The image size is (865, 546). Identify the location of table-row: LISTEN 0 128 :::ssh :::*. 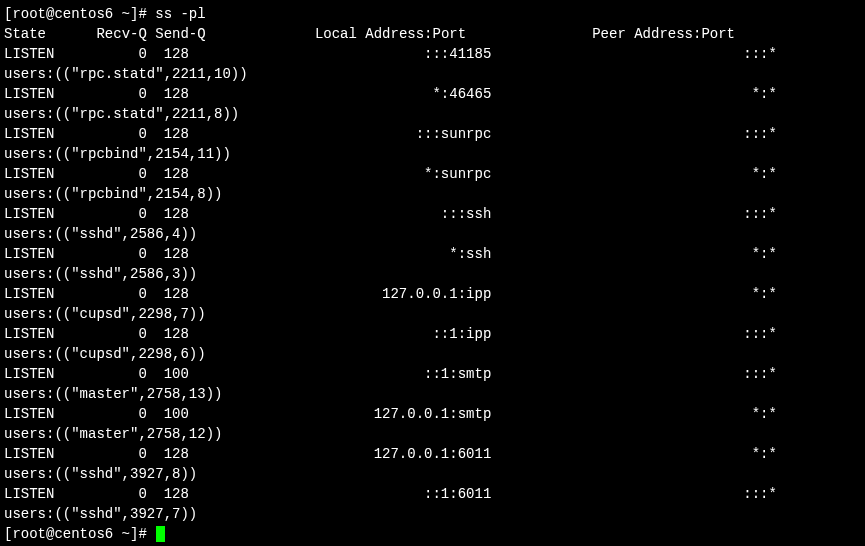
(390, 214).